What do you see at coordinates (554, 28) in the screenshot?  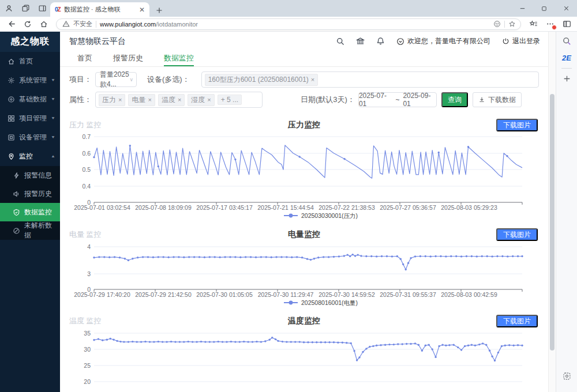 I see `notification-badge` at bounding box center [554, 28].